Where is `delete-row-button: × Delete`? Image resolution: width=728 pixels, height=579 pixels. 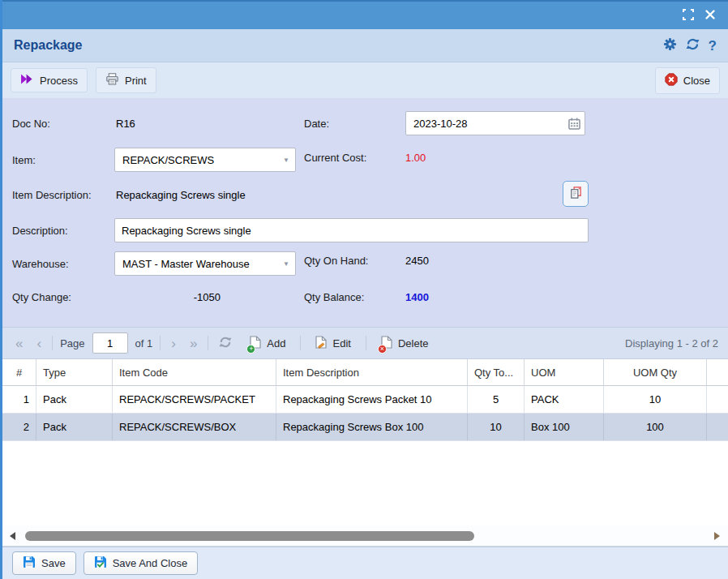
delete-row-button: × Delete is located at coordinates (405, 344).